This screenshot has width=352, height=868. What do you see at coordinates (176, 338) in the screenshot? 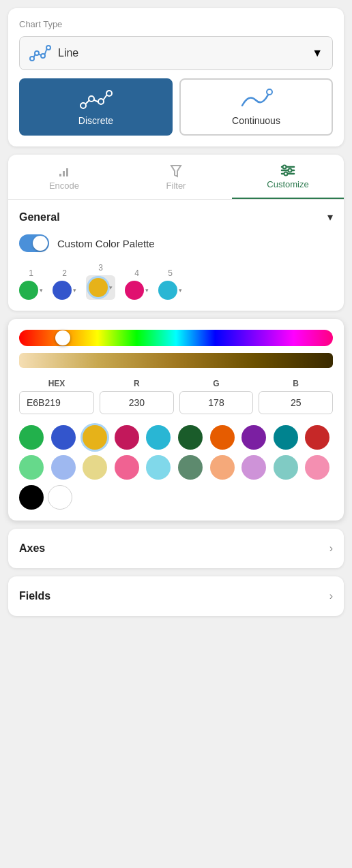
I see `color-spectrum` at bounding box center [176, 338].